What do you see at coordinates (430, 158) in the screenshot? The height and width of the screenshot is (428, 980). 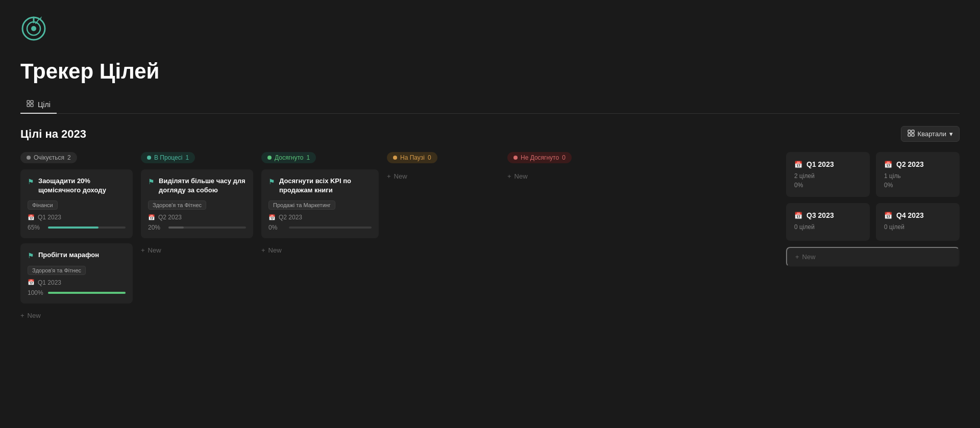 I see `col-count-paused: 0` at bounding box center [430, 158].